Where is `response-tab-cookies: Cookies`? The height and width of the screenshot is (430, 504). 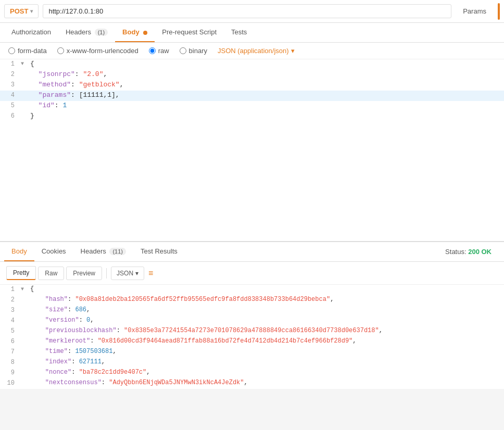 response-tab-cookies: Cookies is located at coordinates (54, 252).